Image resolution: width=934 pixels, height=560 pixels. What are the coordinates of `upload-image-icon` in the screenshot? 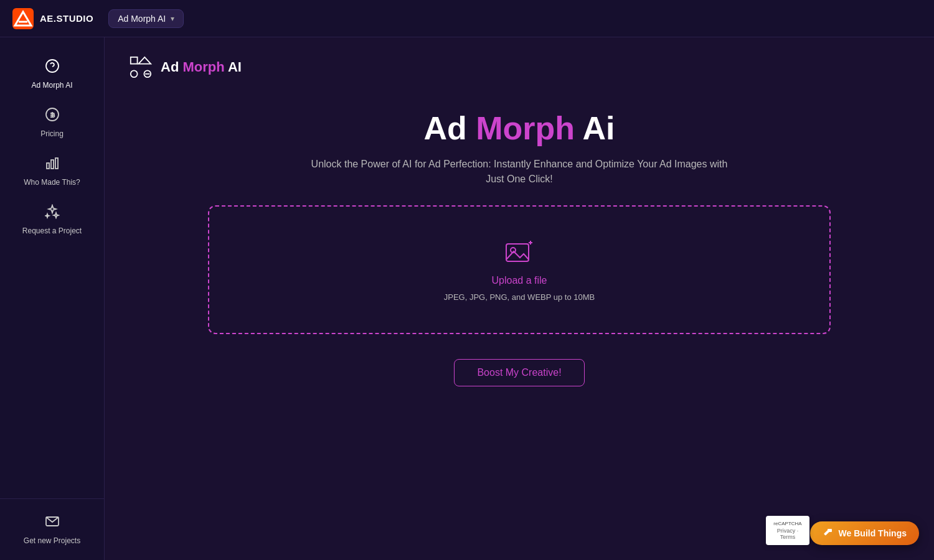 It's located at (519, 253).